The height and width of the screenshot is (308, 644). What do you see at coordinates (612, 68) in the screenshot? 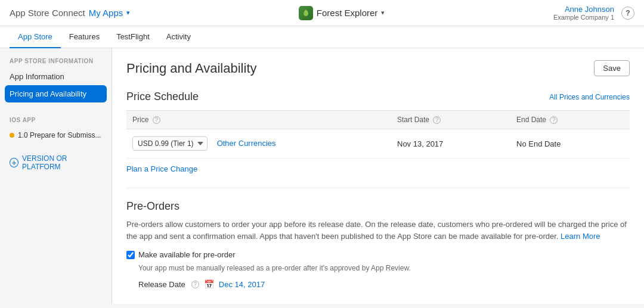
I see `save-button: Save` at bounding box center [612, 68].